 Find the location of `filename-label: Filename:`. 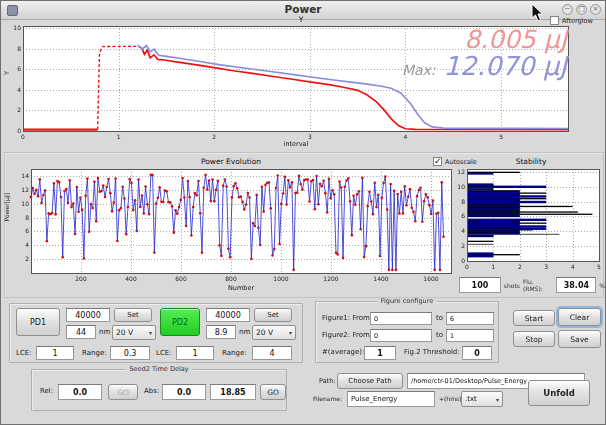

filename-label: Filename: is located at coordinates (328, 399).